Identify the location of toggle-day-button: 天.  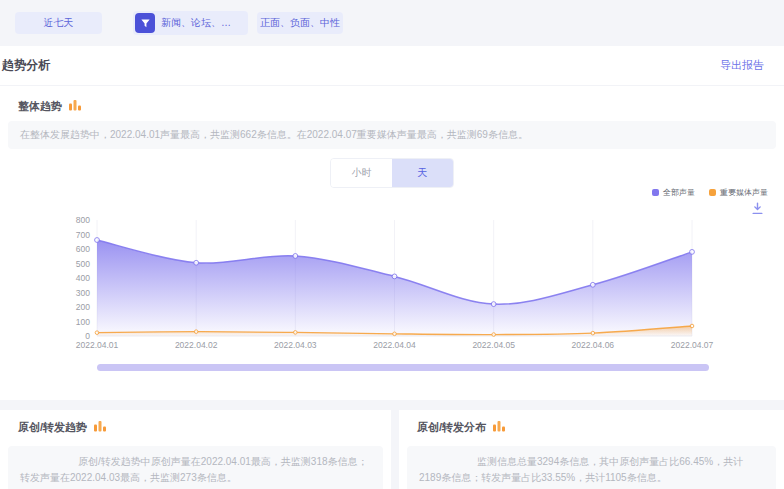
(422, 173).